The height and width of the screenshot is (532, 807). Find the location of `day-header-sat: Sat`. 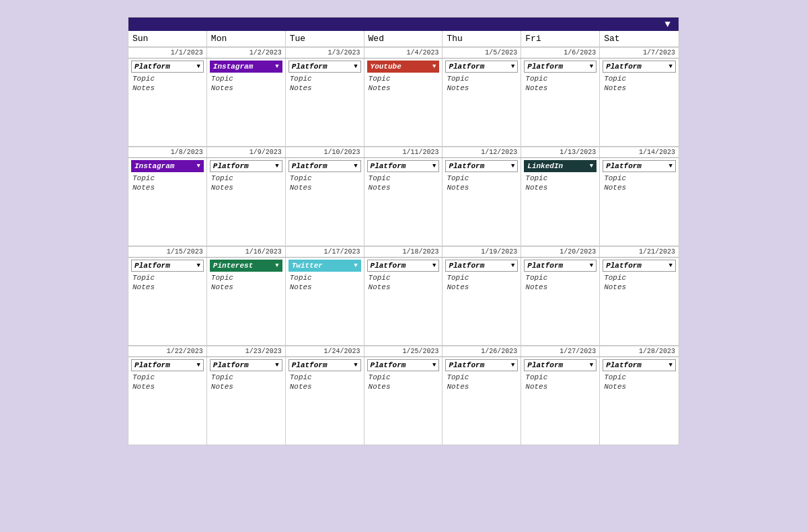

day-header-sat: Sat is located at coordinates (639, 39).